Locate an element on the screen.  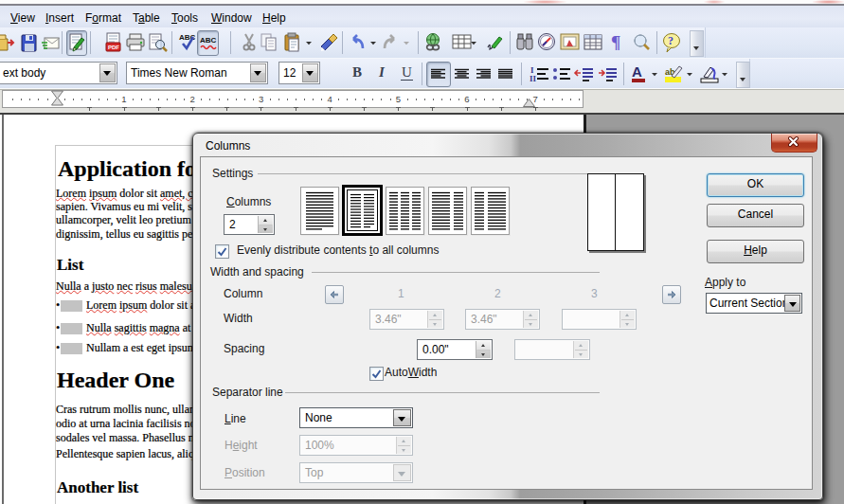
svg-text: II is located at coordinates (533, 79).